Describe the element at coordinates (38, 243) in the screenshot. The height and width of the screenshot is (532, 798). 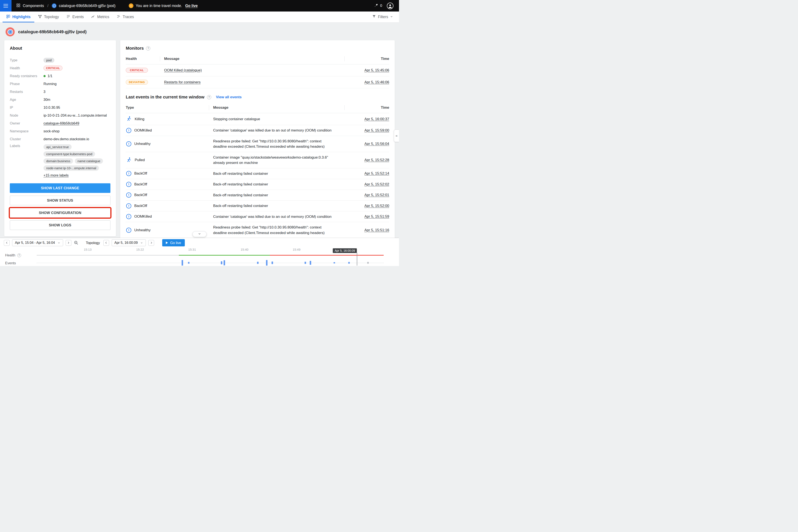
I see `time-range-dropdown: Apr 5, 15:04 - Apr 5, 16:04` at that location.